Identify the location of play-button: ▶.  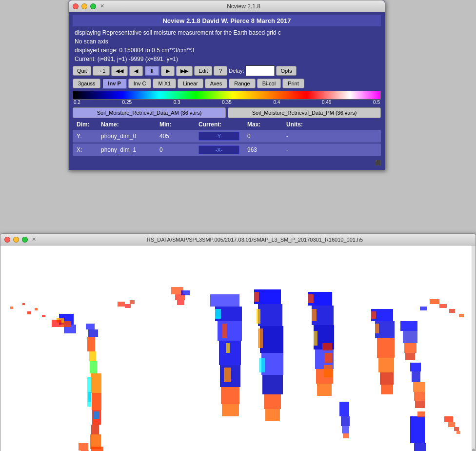
(168, 71).